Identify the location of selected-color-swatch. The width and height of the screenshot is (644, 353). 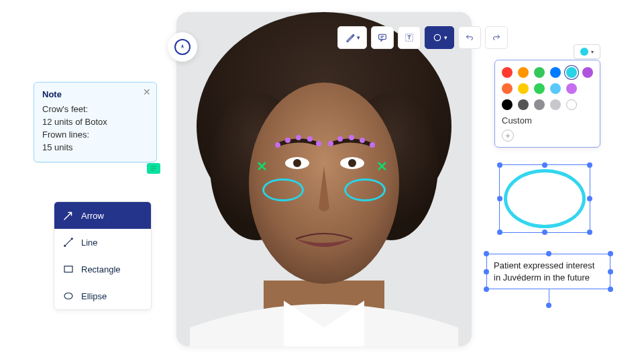
(584, 52).